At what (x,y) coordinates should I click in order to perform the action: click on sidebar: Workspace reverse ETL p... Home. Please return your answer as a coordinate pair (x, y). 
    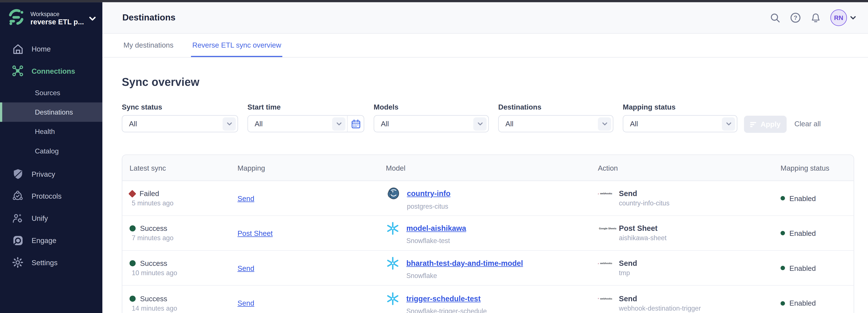
    Looking at the image, I should click on (51, 158).